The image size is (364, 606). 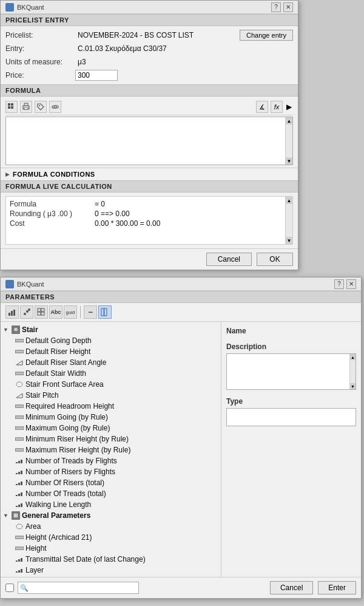 What do you see at coordinates (289, 161) in the screenshot?
I see `scroll-down: ▼` at bounding box center [289, 161].